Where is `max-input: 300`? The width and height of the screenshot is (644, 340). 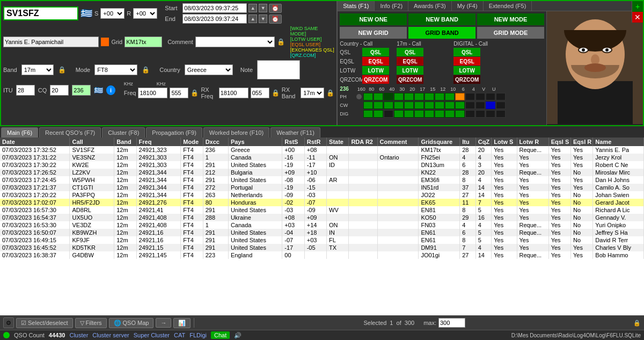
max-input: 300 is located at coordinates (452, 323).